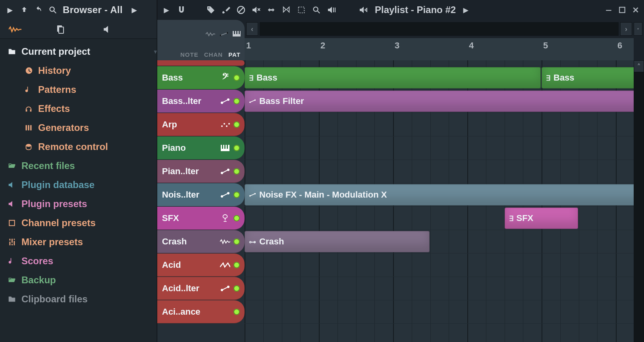  Describe the element at coordinates (24, 10) in the screenshot. I see `up-icon` at that location.